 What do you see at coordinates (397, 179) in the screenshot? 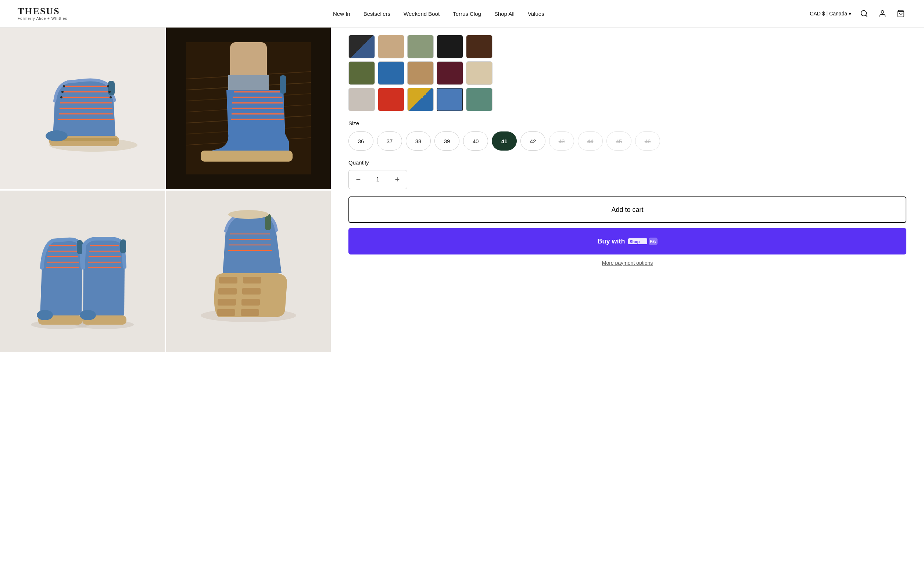
I see `quantity-increase: +` at bounding box center [397, 179].